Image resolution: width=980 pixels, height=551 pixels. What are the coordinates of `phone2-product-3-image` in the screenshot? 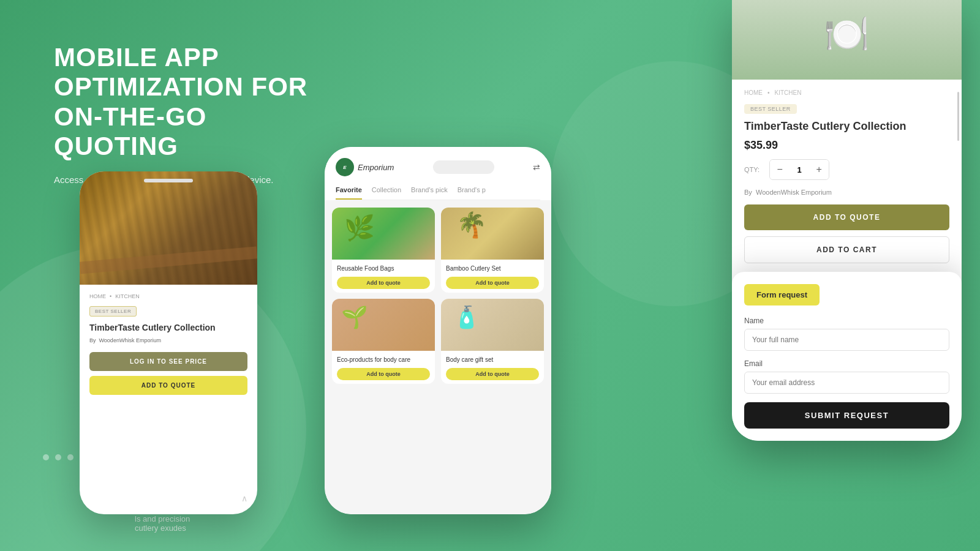 It's located at (383, 324).